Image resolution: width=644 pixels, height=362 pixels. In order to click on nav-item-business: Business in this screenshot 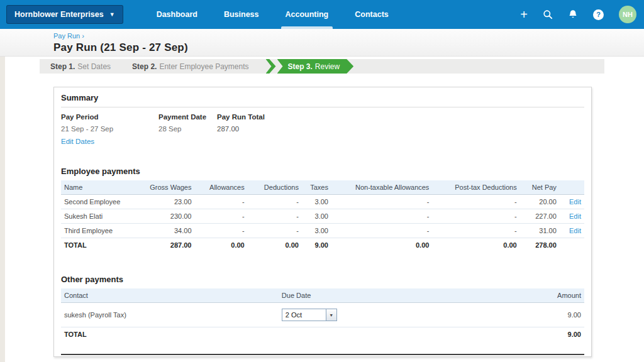, I will do `click(242, 14)`.